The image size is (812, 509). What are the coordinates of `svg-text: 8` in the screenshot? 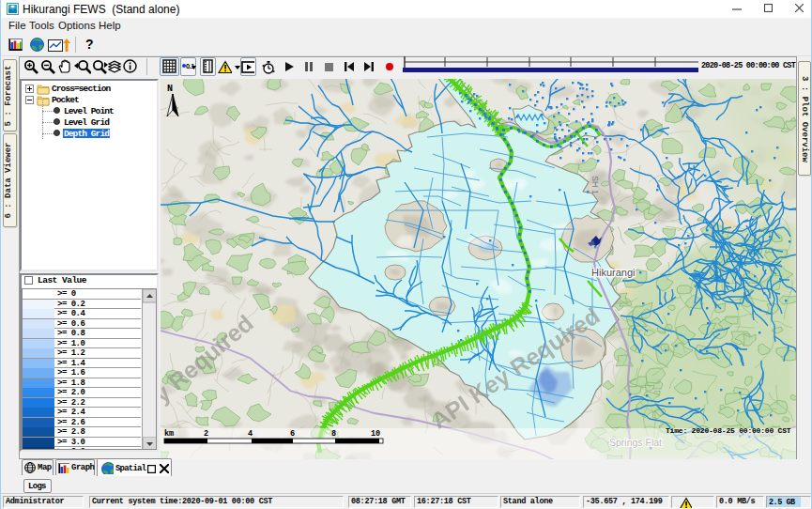 It's located at (334, 434).